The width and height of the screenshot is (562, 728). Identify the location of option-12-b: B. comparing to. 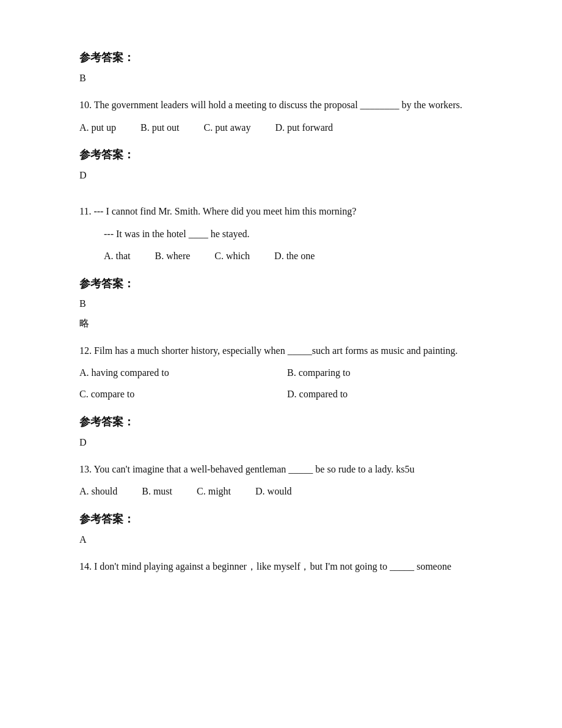
(385, 373).